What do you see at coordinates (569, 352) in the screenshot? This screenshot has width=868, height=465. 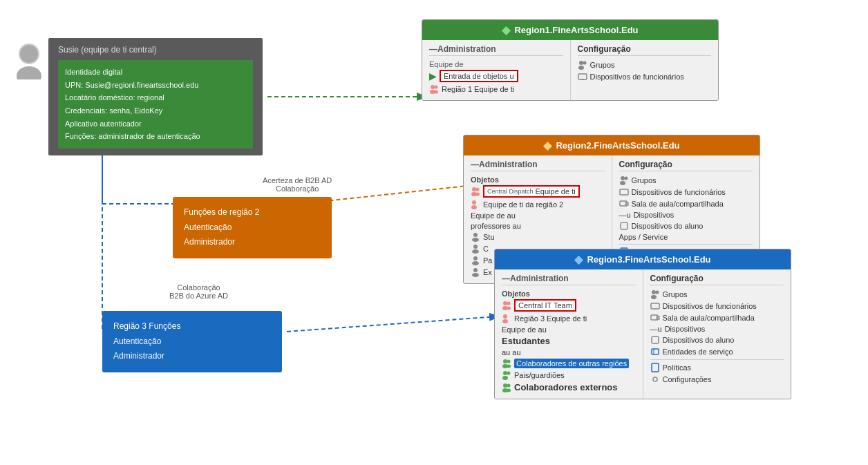 I see `region3-au-item: au au` at bounding box center [569, 352].